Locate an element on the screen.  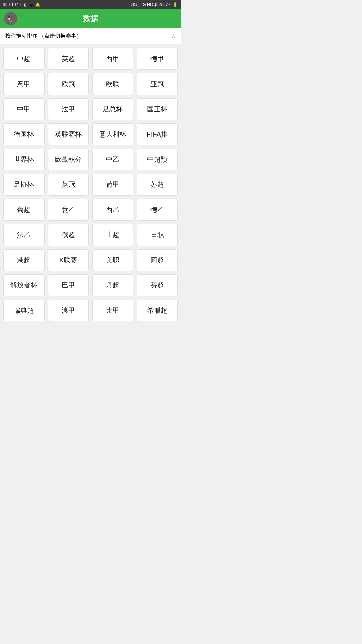
carrier-info: 移动 4G HD 联通 57% is located at coordinates (152, 5).